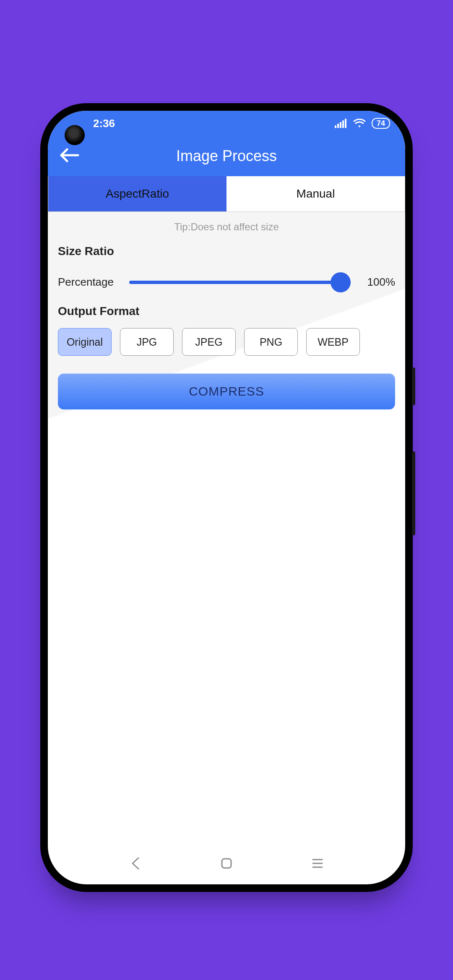  What do you see at coordinates (85, 342) in the screenshot?
I see `format-original: Original` at bounding box center [85, 342].